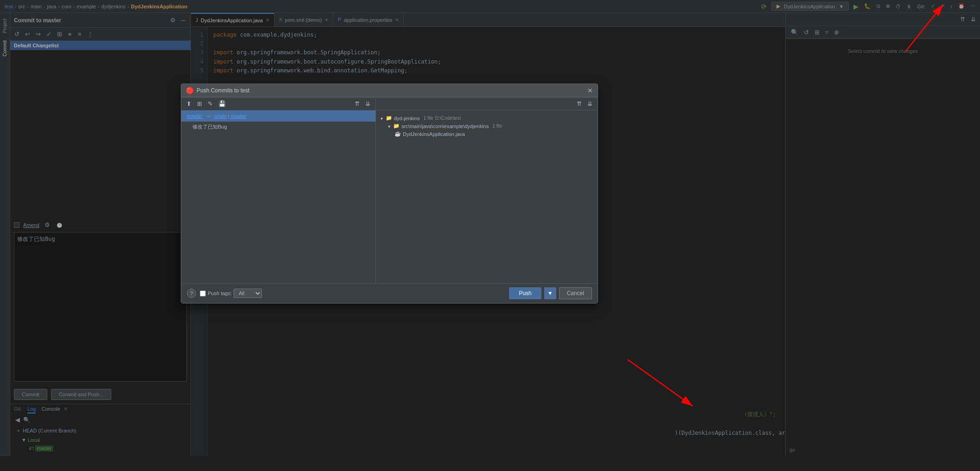  What do you see at coordinates (210, 104) in the screenshot?
I see `modal-edit-btn: ✎` at bounding box center [210, 104].